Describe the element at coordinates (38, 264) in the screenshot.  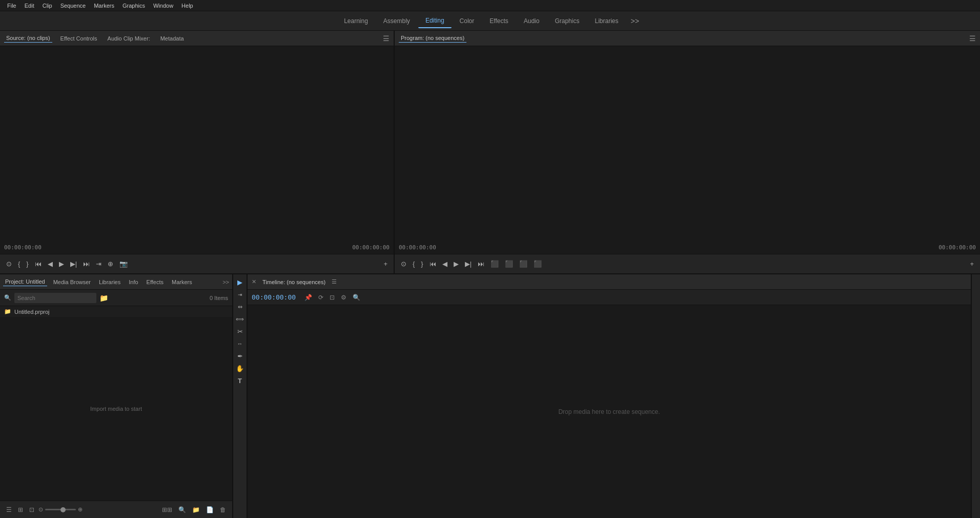
I see `source-go-to-in-button: ⏮` at that location.